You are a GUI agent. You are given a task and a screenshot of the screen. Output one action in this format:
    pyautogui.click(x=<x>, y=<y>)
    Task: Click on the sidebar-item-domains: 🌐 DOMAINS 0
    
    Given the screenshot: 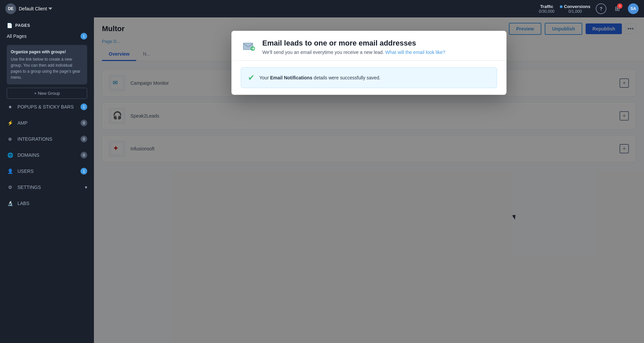 What is the action you would take?
    pyautogui.click(x=47, y=155)
    